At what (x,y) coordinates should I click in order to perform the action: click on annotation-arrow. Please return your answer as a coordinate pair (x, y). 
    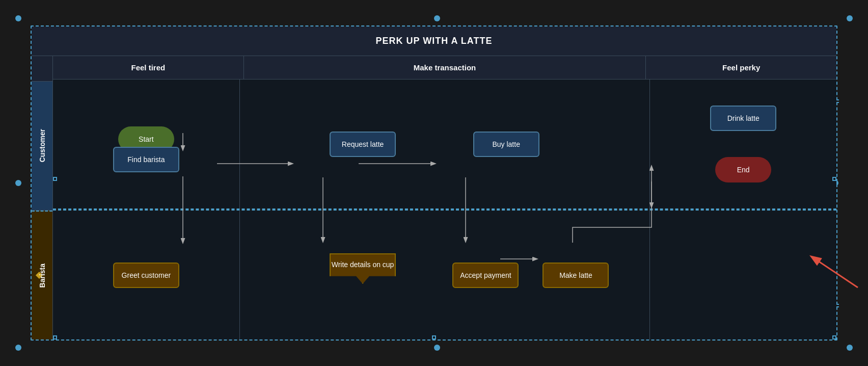
    Looking at the image, I should click on (832, 273).